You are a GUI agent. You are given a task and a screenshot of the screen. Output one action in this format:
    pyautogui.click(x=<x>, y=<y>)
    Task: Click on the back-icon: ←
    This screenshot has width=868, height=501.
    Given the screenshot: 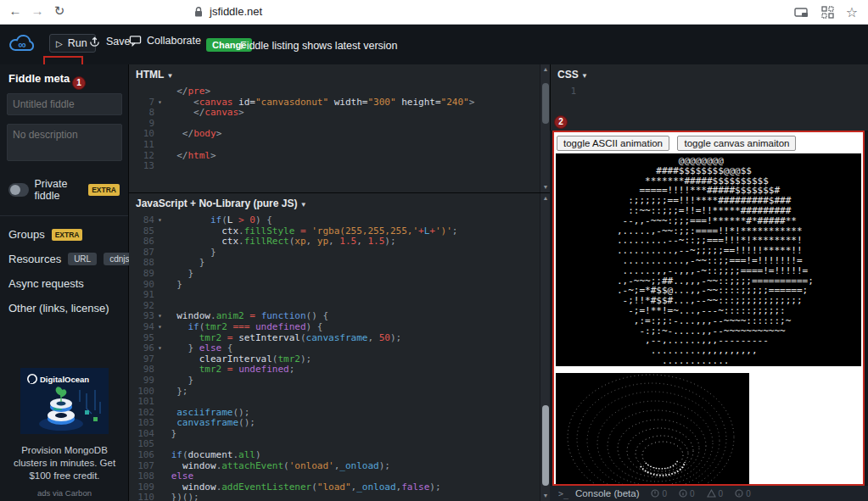 What is the action you would take?
    pyautogui.click(x=15, y=10)
    